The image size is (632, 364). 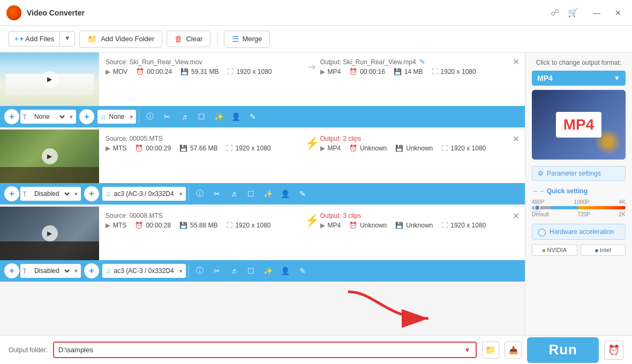 What do you see at coordinates (303, 194) in the screenshot?
I see `subtitle-effect-button-2: ✎` at bounding box center [303, 194].